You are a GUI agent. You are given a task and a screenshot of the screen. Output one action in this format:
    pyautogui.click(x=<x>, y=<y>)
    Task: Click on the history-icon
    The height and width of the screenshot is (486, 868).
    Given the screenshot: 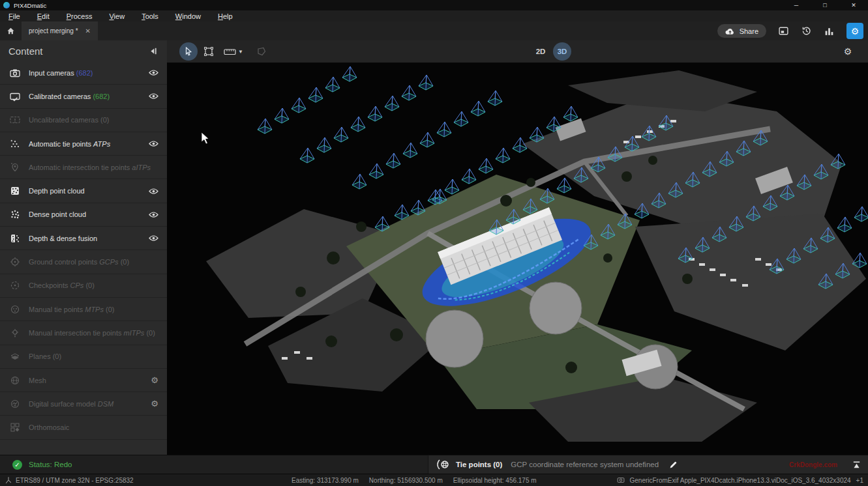 What is the action you would take?
    pyautogui.click(x=806, y=31)
    